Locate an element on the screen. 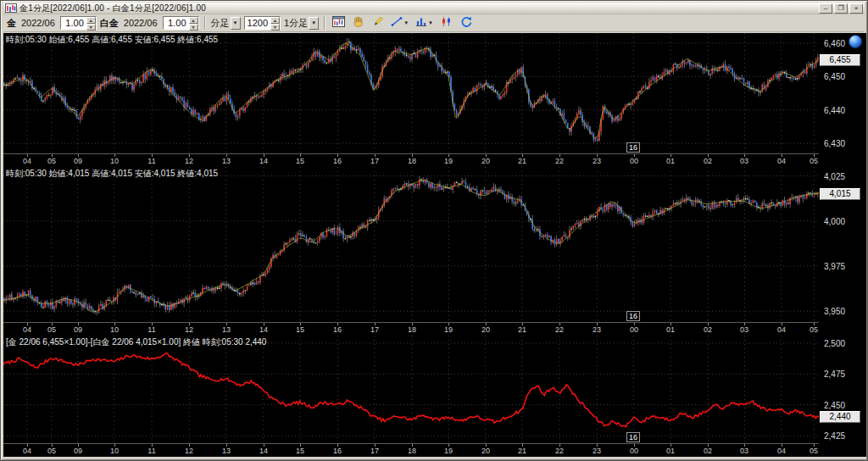 Image resolution: width=868 pixels, height=461 pixels. time-tick-label: 21 is located at coordinates (522, 161).